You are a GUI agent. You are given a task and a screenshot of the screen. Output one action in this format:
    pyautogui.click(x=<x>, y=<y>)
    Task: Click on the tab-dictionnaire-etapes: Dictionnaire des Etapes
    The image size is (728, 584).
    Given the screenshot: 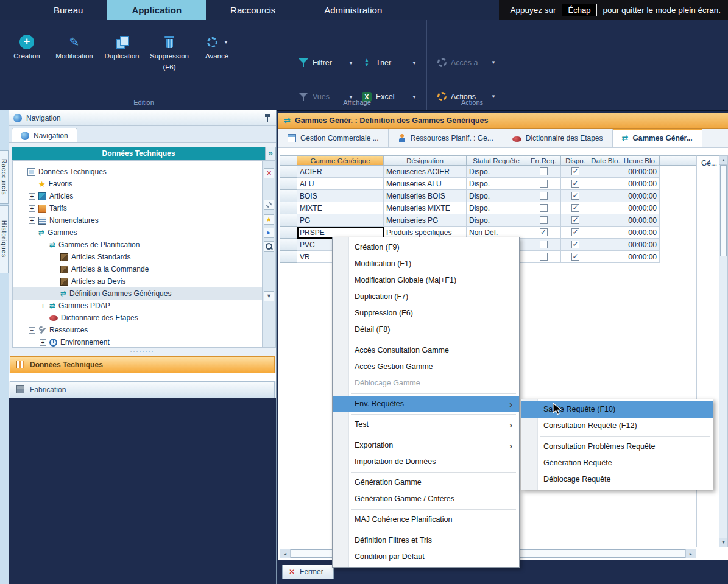 What is the action you would take?
    pyautogui.click(x=558, y=138)
    